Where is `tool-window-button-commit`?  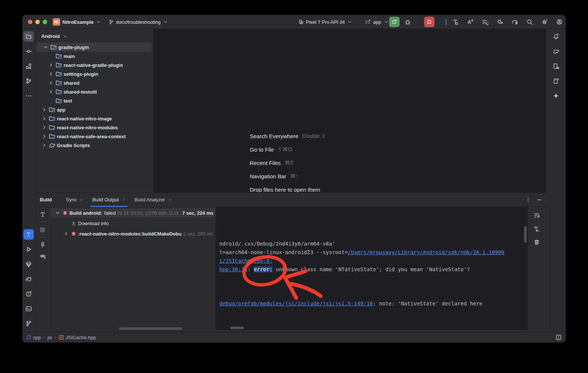
tool-window-button-commit is located at coordinates (29, 51).